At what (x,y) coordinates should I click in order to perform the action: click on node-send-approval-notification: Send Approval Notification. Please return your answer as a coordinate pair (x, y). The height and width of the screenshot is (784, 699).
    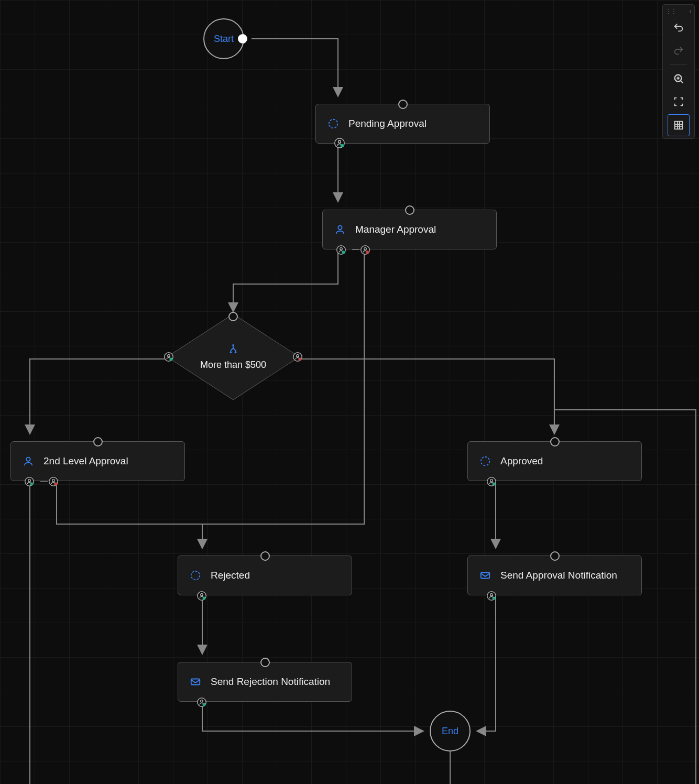
    Looking at the image, I should click on (554, 575).